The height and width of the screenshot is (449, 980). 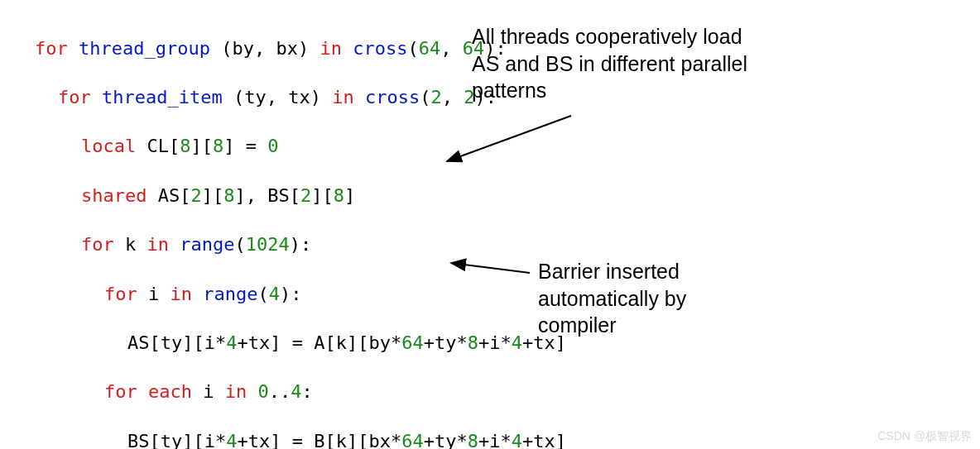 I want to click on code-line-3: local CL[8][8] = 0, so click(x=300, y=146).